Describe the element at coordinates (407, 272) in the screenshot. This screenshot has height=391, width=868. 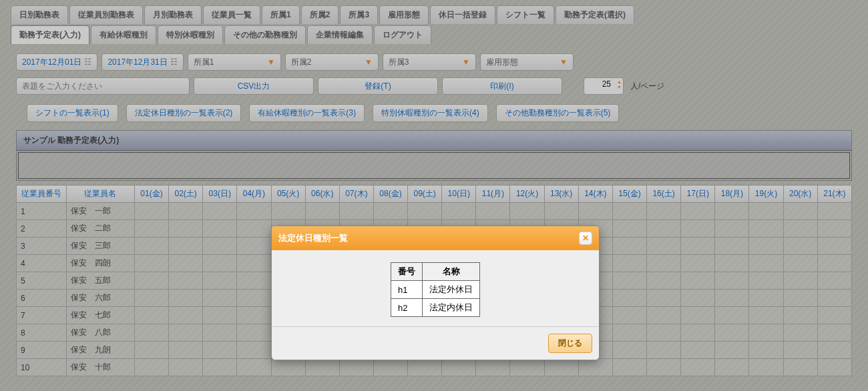
I see `dialog-col-code: 番号` at that location.